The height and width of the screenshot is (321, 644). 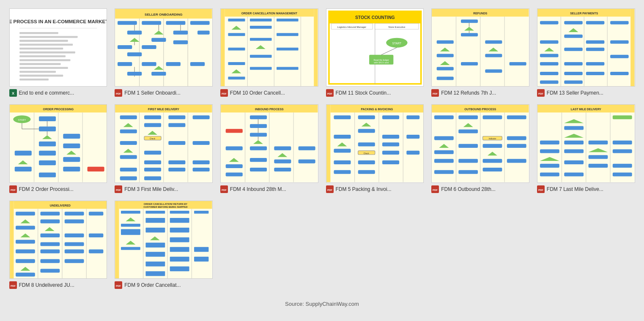 I want to click on list-item: PACKING & INVOICING Check, so click(x=375, y=149).